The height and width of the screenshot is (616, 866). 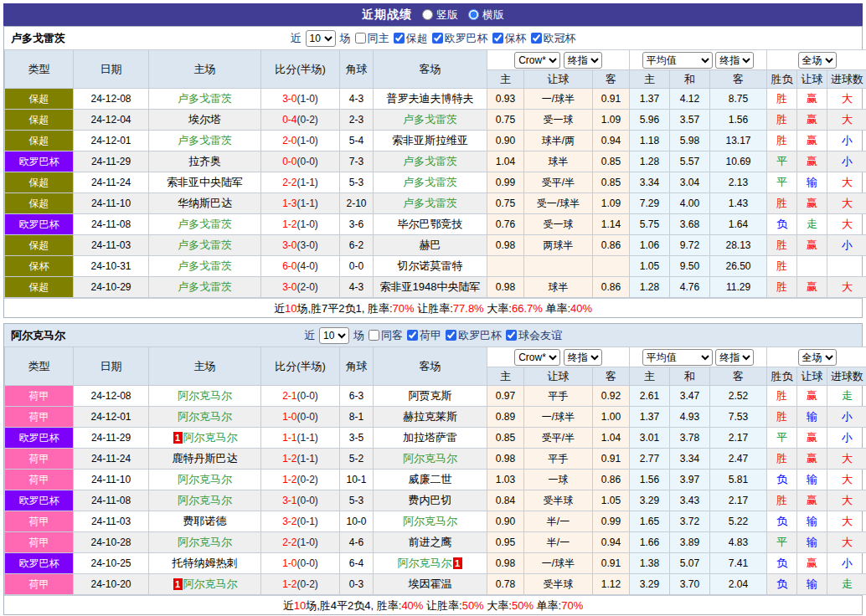 What do you see at coordinates (611, 266) in the screenshot?
I see `odds-away-cell` at bounding box center [611, 266].